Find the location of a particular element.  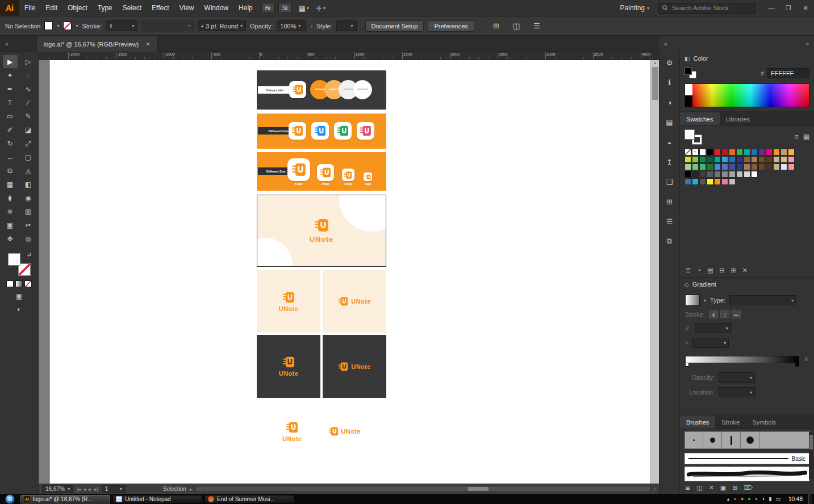

menu-file: File is located at coordinates (30, 8).